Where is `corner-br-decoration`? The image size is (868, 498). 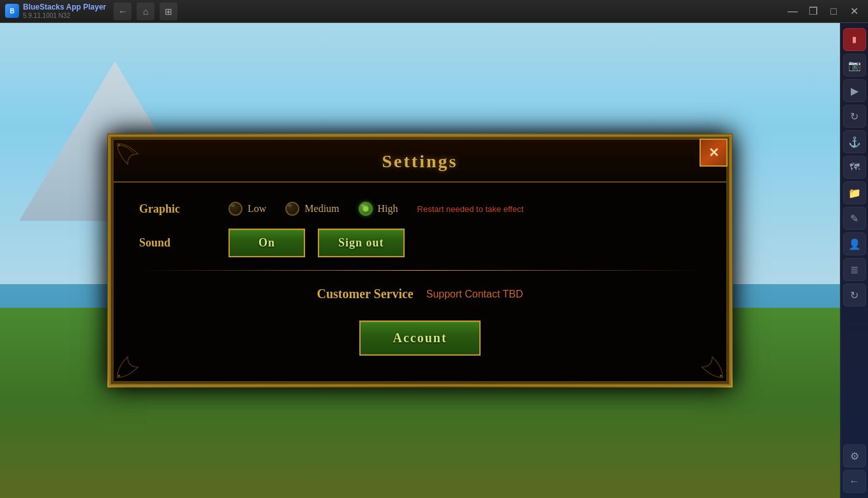
corner-br-decoration is located at coordinates (712, 367).